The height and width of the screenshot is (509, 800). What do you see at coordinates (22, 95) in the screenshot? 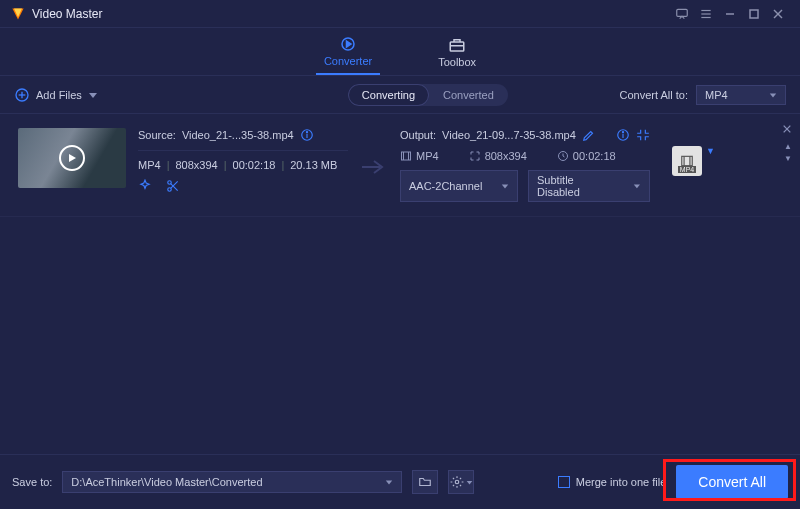
I see `plus-circle-icon` at bounding box center [22, 95].